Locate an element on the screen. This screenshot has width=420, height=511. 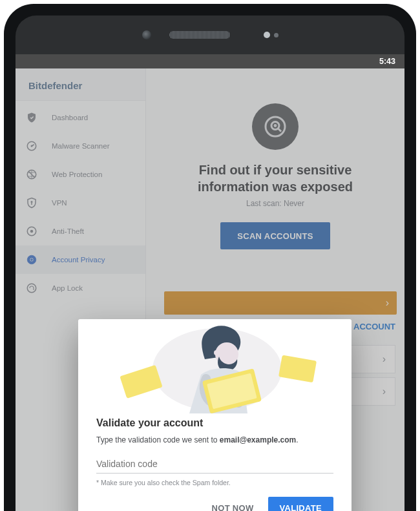
notification-banner: › is located at coordinates (280, 303).